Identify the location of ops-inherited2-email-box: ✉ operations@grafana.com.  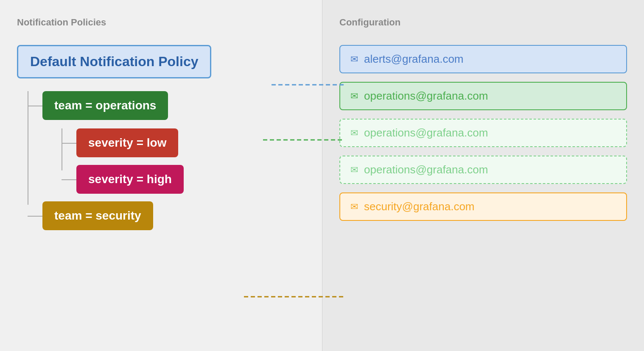
(483, 170).